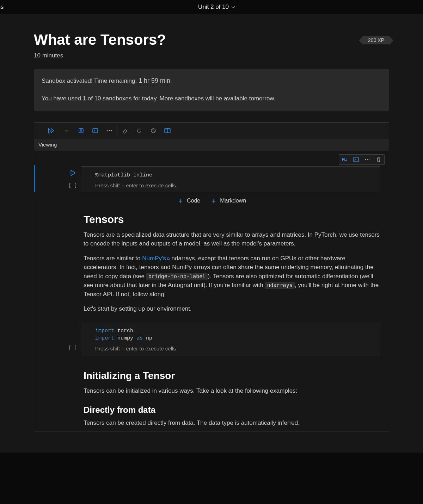  What do you see at coordinates (212, 145) in the screenshot?
I see `notebook-status-bar: Viewing` at bounding box center [212, 145].